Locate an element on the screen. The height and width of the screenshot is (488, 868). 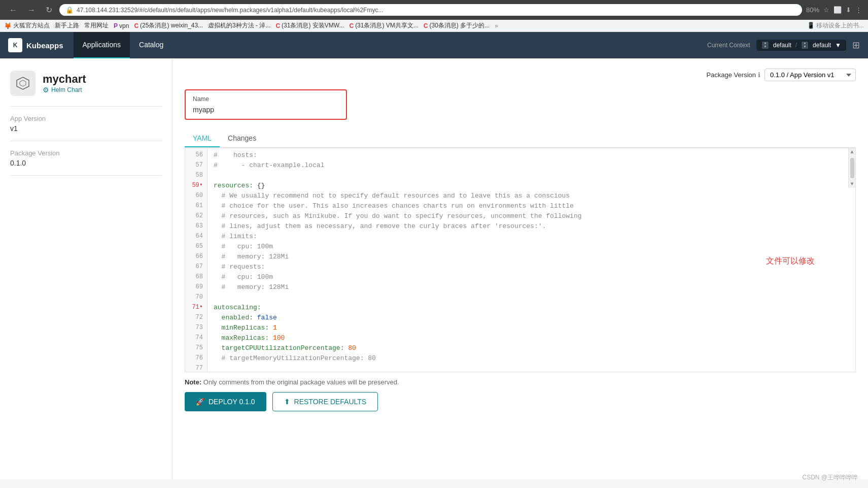
helm-badge: ⚙ Helm Chart is located at coordinates (64, 90).